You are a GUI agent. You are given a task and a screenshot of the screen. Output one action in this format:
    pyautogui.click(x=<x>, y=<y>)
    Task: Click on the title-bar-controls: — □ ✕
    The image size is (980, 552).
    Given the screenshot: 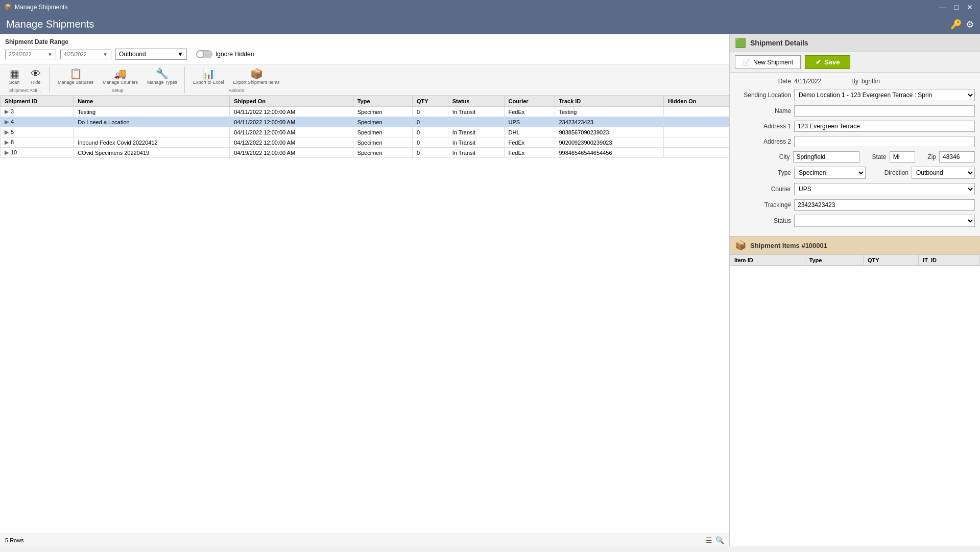 What is the action you would take?
    pyautogui.click(x=956, y=7)
    